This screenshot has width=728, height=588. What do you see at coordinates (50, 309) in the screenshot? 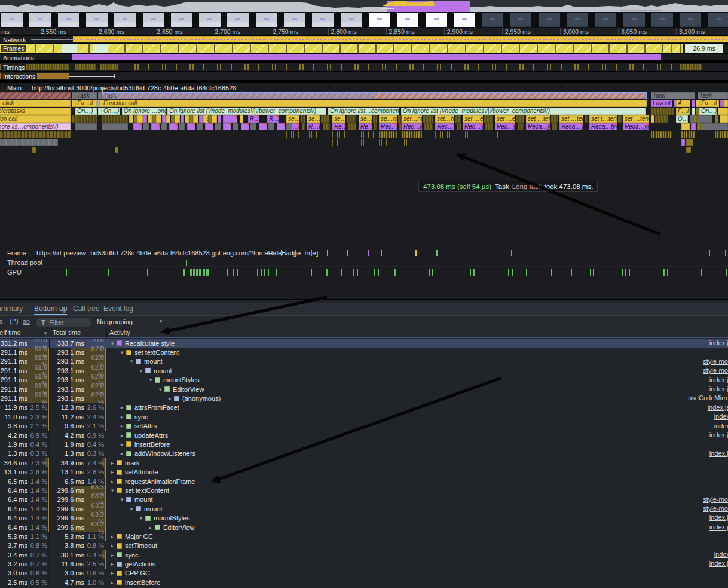
I see `tab-bottom-up: Bottom-up` at bounding box center [50, 309].